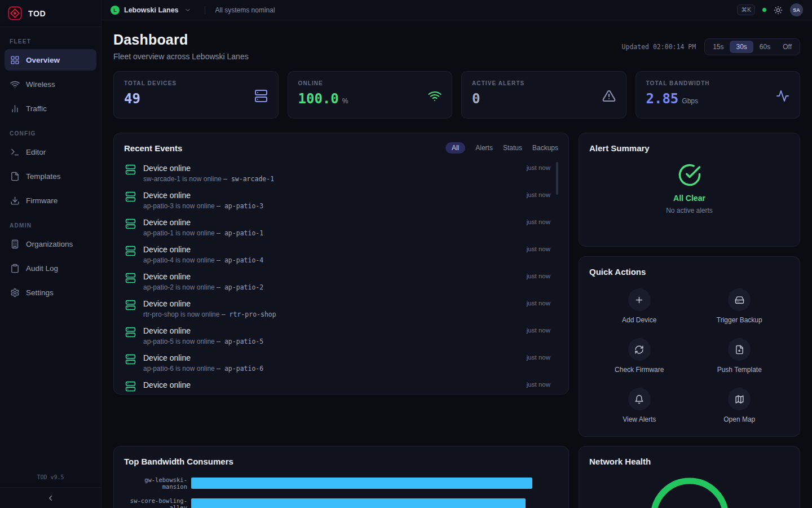 This screenshot has height=508, width=812. Describe the element at coordinates (740, 405) in the screenshot. I see `action-open-map: Open Map` at that location.